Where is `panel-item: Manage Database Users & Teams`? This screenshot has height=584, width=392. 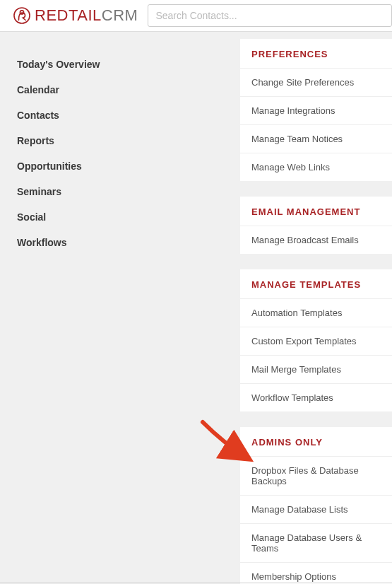 panel-item: Manage Database Users & Teams is located at coordinates (316, 543).